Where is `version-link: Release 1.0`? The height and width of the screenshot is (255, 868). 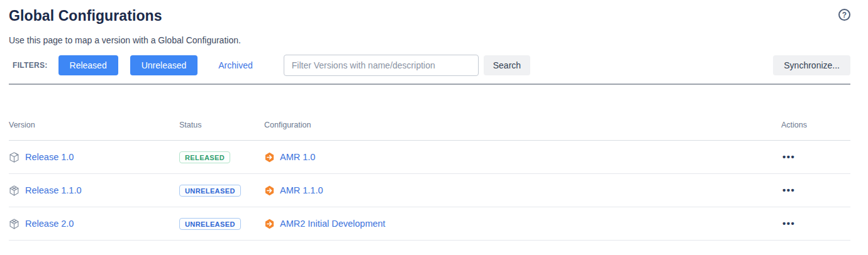 version-link: Release 1.0 is located at coordinates (49, 157).